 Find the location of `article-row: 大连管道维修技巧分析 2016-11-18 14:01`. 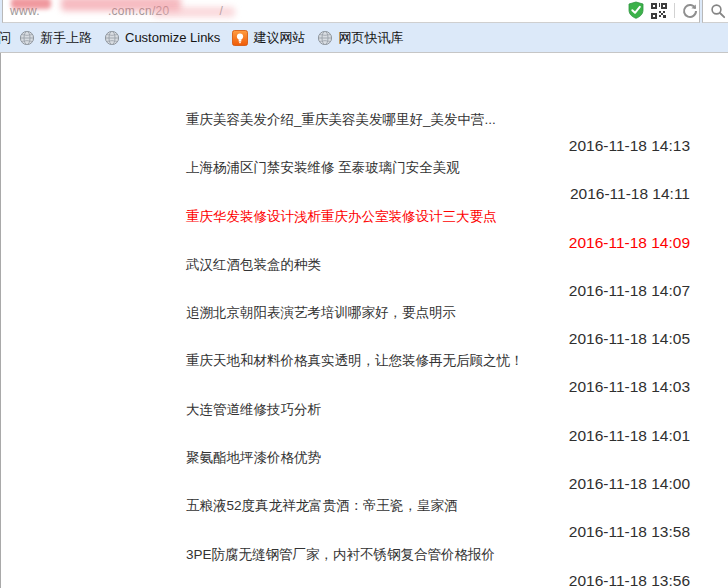

article-row: 大连管道维修技巧分析 2016-11-18 14:01 is located at coordinates (438, 425).